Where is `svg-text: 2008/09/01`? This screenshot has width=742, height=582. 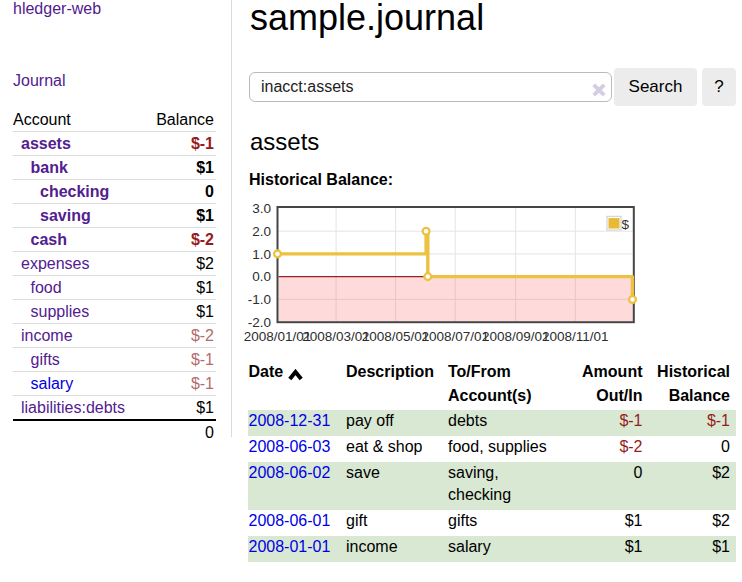 svg-text: 2008/09/01 is located at coordinates (516, 336).